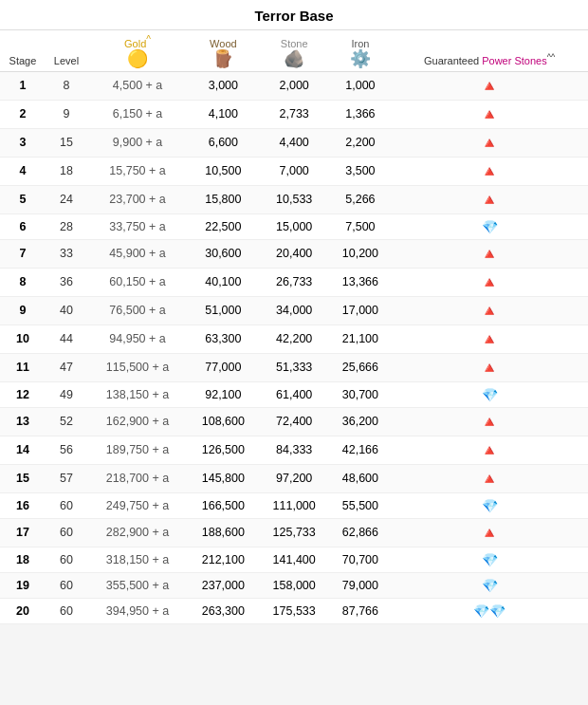  Describe the element at coordinates (294, 199) in the screenshot. I see `table-row: 5 24 23,700 + a 15,800 10,533 5,266 🔺` at that location.